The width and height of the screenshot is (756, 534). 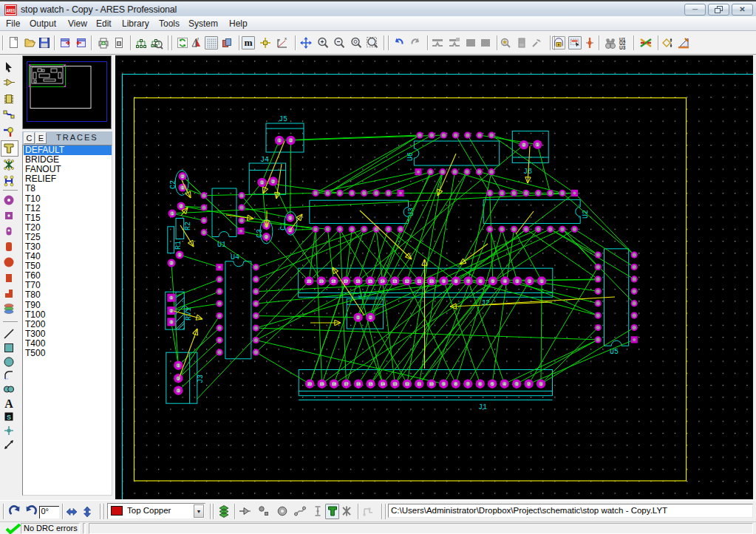 What do you see at coordinates (188, 226) in the screenshot?
I see `svg-text: R2` at bounding box center [188, 226].